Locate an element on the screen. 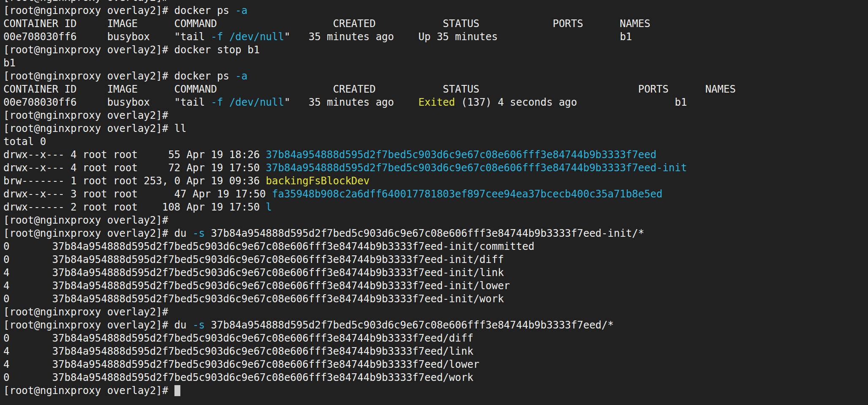 This screenshot has width=868, height=405. terminal-text-segment: [root@nginxproxy overlay2]# ll is located at coordinates (95, 129).